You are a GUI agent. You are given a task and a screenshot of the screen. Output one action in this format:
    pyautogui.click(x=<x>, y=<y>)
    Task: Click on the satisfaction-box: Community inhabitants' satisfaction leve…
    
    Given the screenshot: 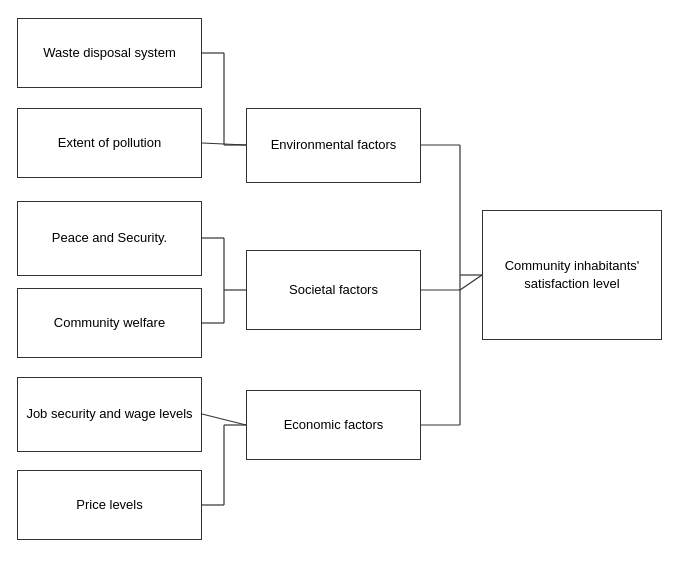 What is the action you would take?
    pyautogui.click(x=572, y=275)
    